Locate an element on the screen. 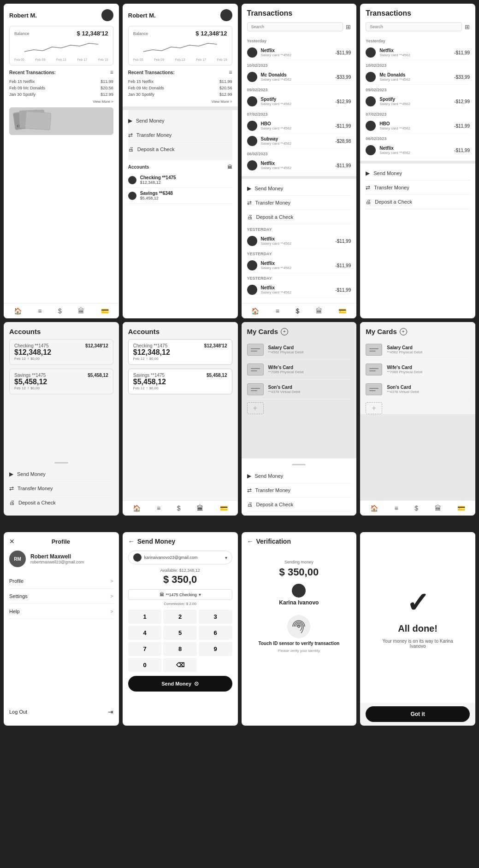  avatar is located at coordinates (107, 15).